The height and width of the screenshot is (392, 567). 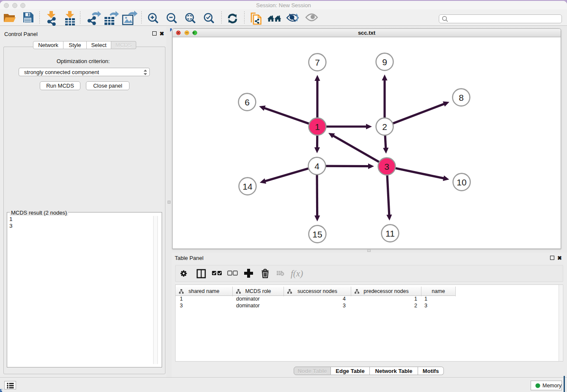 What do you see at coordinates (385, 127) in the screenshot?
I see `svg-text: 2` at bounding box center [385, 127].